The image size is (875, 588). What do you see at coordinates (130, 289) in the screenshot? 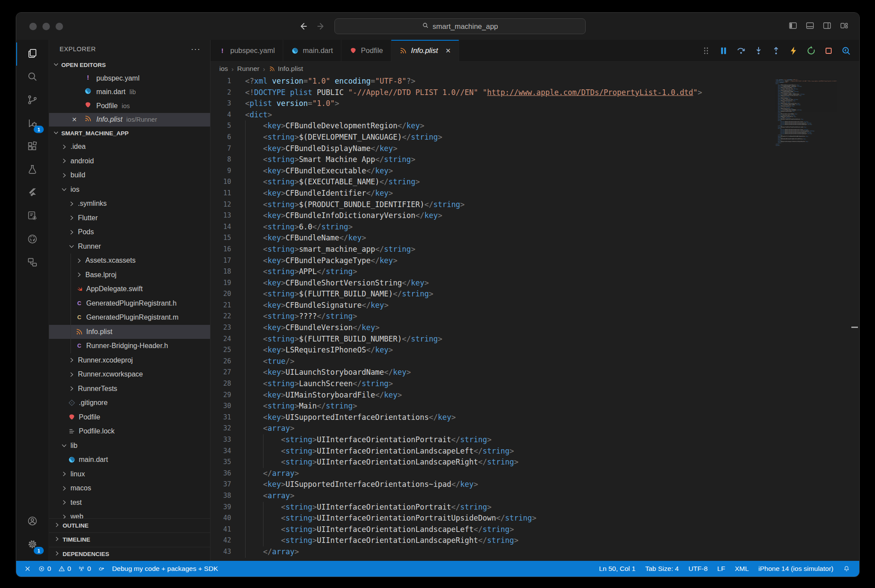
I see `tree-item-AppDelegate.swift: AppDelegate.swift` at bounding box center [130, 289].